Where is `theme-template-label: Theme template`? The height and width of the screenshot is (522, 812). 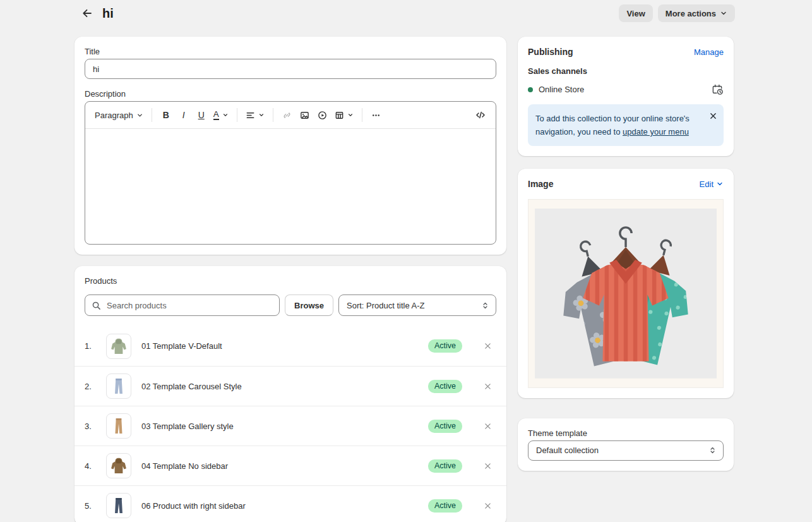 theme-template-label: Theme template is located at coordinates (626, 434).